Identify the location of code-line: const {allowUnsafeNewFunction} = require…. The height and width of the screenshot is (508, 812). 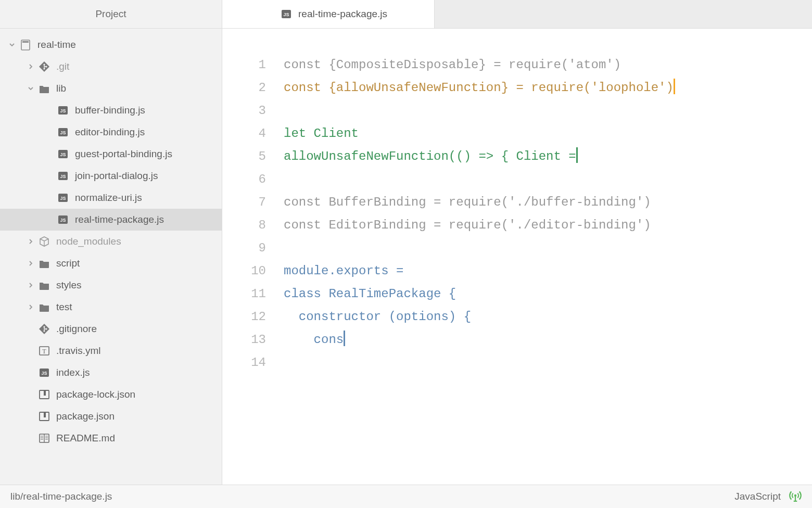
(548, 88).